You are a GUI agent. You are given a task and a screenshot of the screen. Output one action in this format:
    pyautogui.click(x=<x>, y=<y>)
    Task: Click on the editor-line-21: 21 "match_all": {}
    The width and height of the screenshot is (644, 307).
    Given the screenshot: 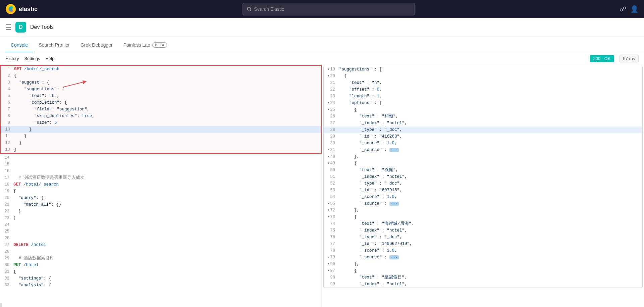 What is the action you would take?
    pyautogui.click(x=161, y=205)
    